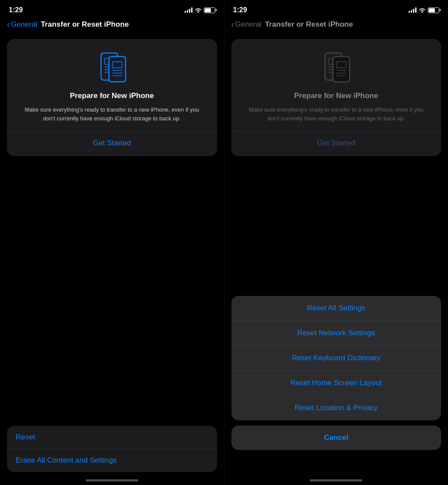  What do you see at coordinates (336, 438) in the screenshot?
I see `cancel-button: Cancel` at bounding box center [336, 438].